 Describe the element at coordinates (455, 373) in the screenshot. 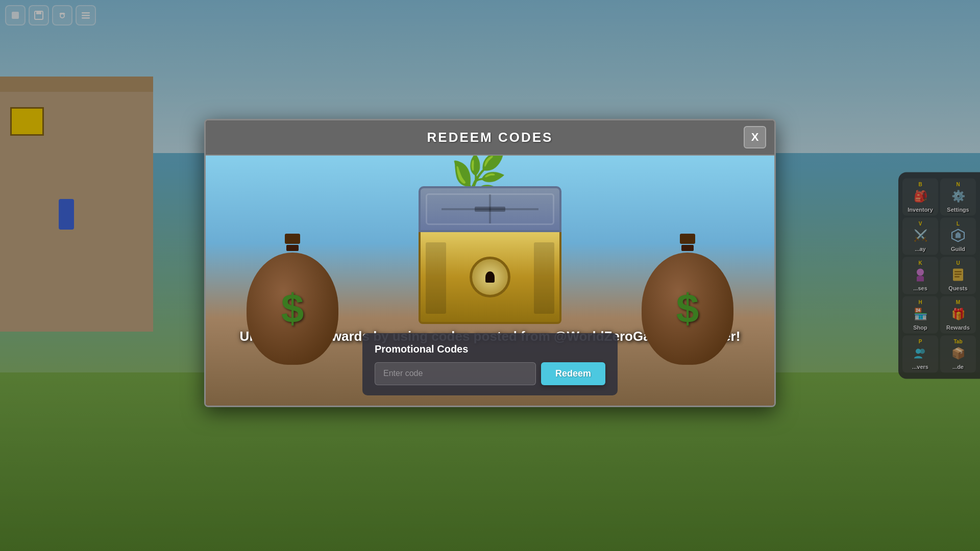

I see `code-input` at that location.